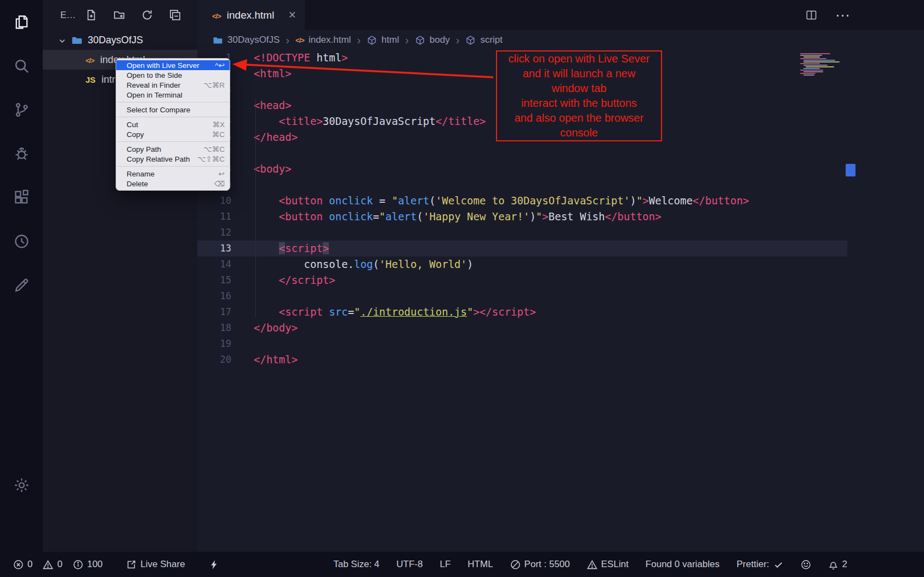 This screenshot has height=577, width=924. I want to click on status-live-share: Live Share, so click(156, 564).